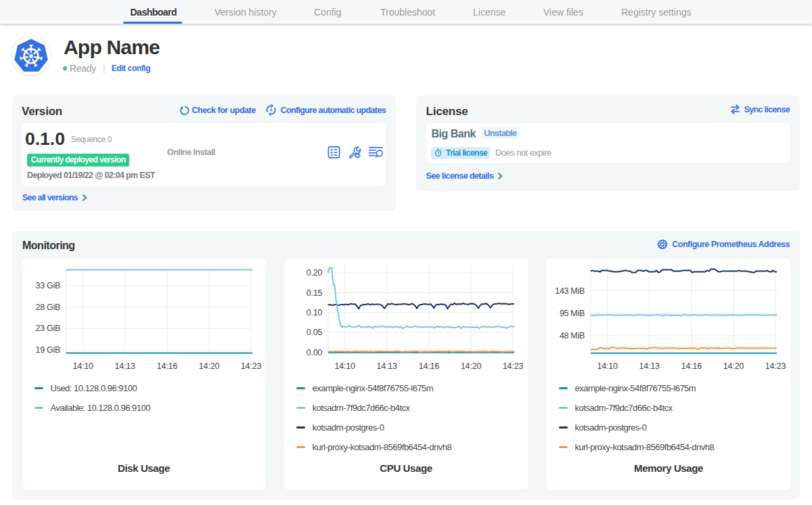 This screenshot has width=812, height=505. What do you see at coordinates (314, 293) in the screenshot?
I see `svg-text: 0.15` at bounding box center [314, 293].